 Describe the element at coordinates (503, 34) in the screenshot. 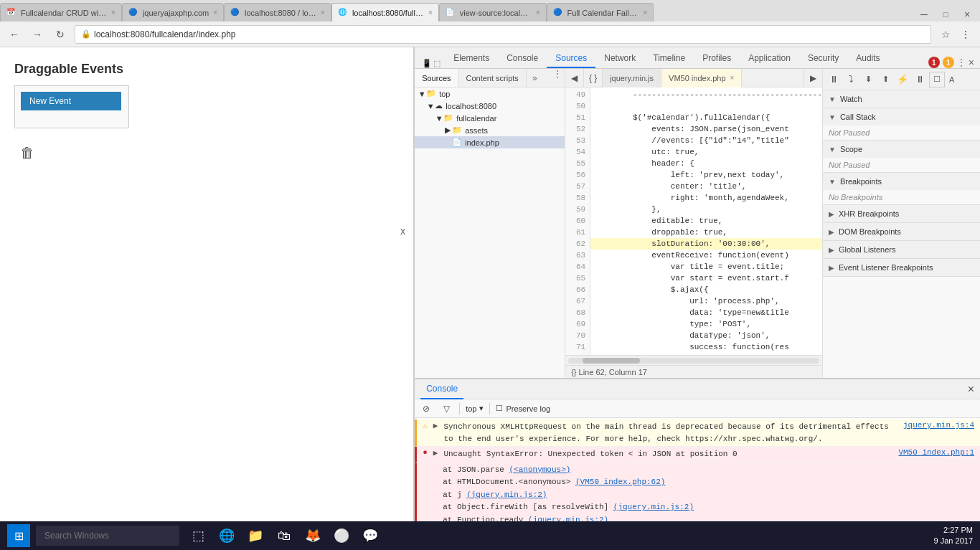

I see `address-bar: 🔒 localhost:8080/fullcalendar/index.php` at that location.